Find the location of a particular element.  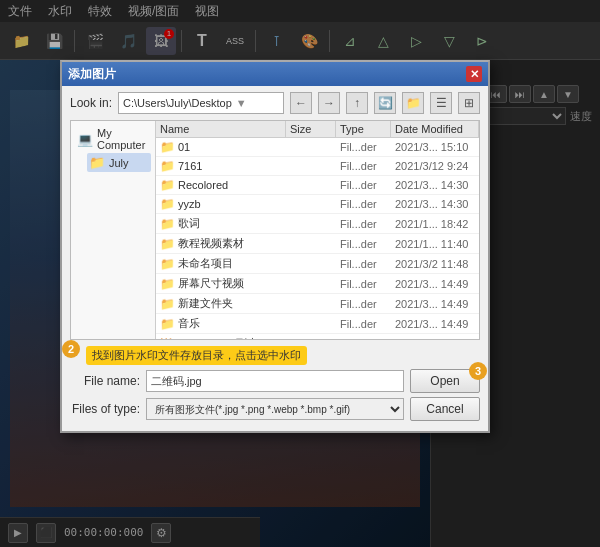

path-text: C:\Users\July\Desktop is located at coordinates (178, 103).